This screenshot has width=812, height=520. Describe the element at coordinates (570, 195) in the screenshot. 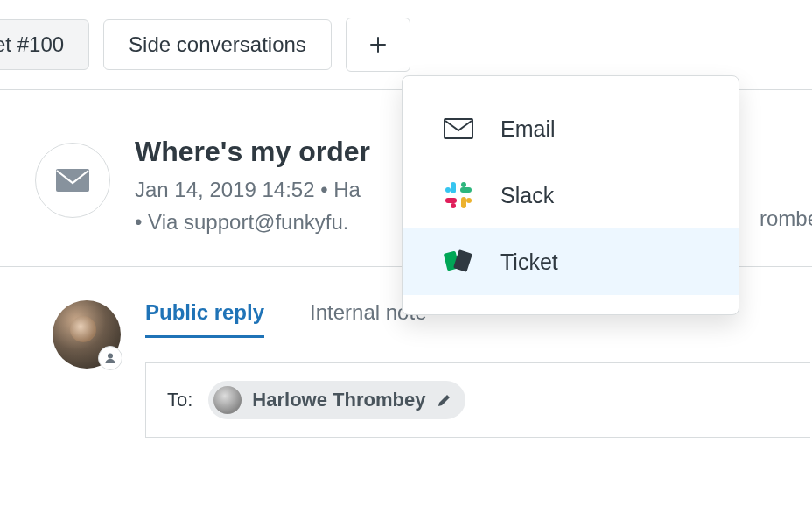

I see `menu-item-slack: Slack` at that location.